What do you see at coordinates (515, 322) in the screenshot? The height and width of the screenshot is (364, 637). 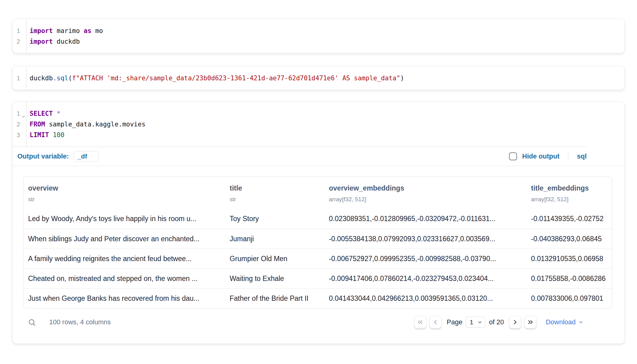 I see `chevron-right-icon` at bounding box center [515, 322].